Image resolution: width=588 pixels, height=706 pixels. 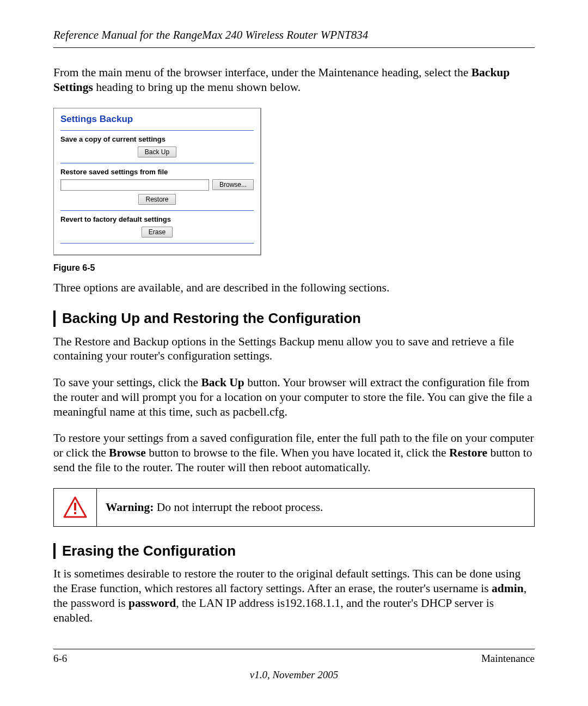 What do you see at coordinates (316, 508) in the screenshot?
I see `warning-text: Warning: Do not interrupt the reboot pro…` at bounding box center [316, 508].